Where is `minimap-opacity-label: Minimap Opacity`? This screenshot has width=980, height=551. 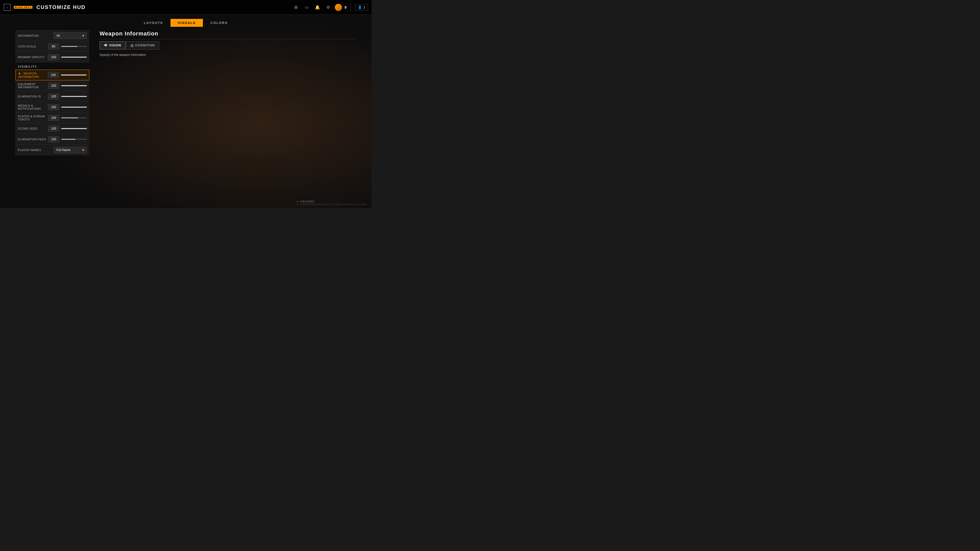 minimap-opacity-label: Minimap Opacity is located at coordinates (33, 57).